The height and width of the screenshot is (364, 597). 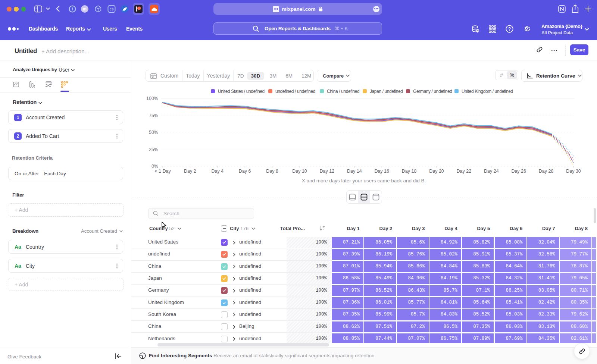 I want to click on svg-text: Day 28, so click(x=546, y=171).